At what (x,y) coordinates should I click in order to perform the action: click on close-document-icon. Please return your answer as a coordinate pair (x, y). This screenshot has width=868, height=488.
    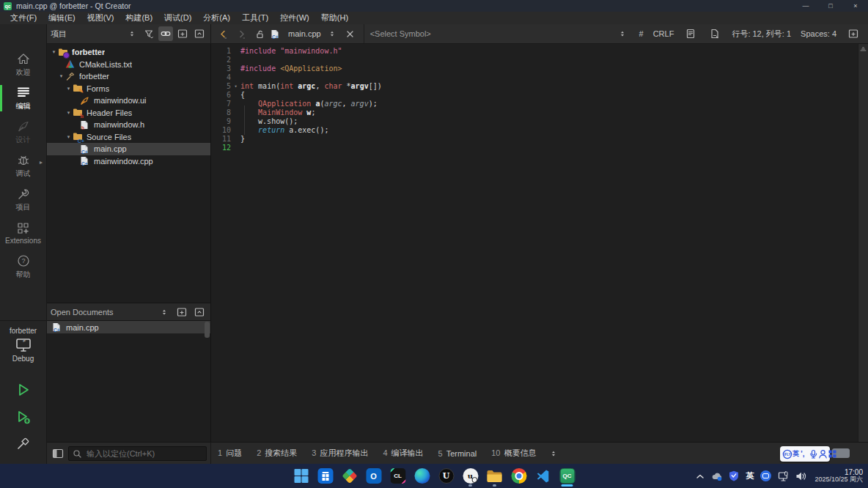
    Looking at the image, I should click on (350, 34).